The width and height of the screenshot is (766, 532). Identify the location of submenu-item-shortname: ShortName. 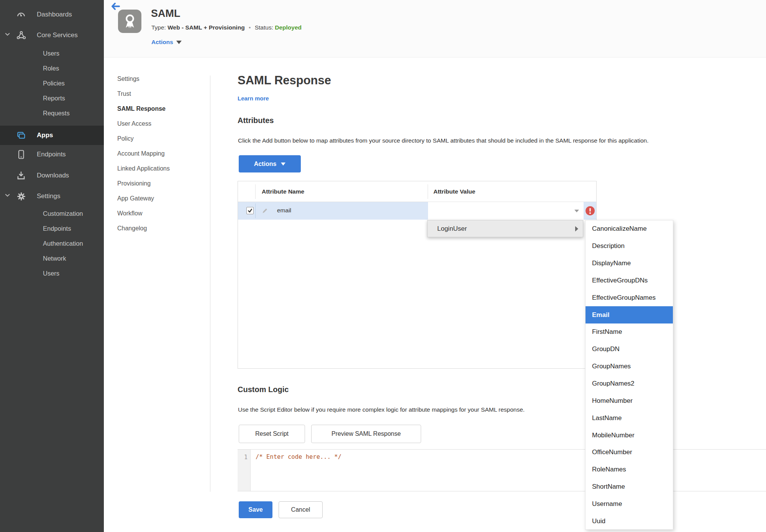
(629, 487).